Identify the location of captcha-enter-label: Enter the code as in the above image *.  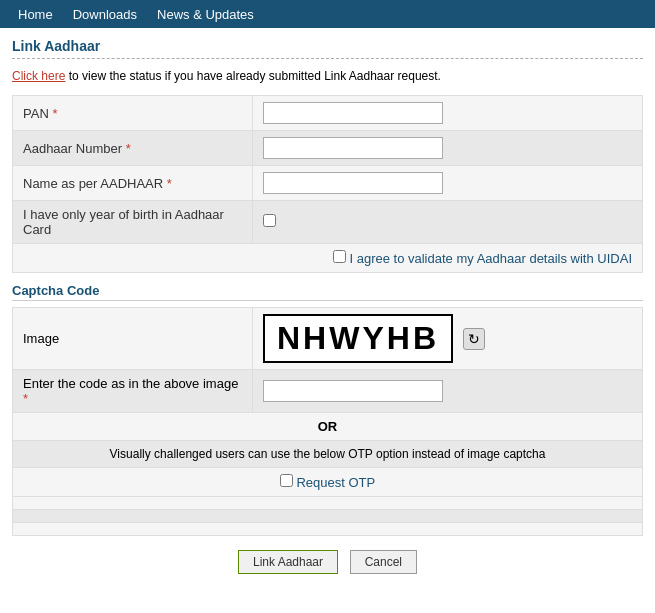
(133, 392).